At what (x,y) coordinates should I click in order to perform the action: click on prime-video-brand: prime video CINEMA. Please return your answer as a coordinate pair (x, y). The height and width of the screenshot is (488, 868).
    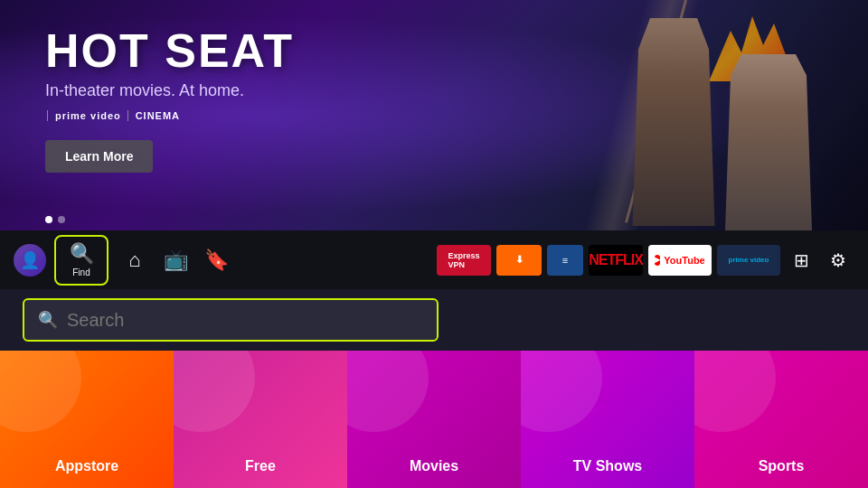
    Looking at the image, I should click on (112, 115).